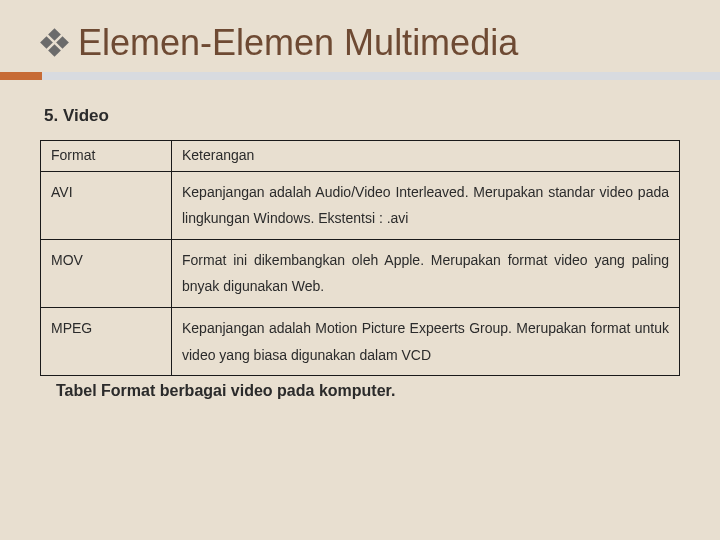 This screenshot has width=720, height=540. What do you see at coordinates (106, 205) in the screenshot?
I see `cell-format: AVI` at bounding box center [106, 205].